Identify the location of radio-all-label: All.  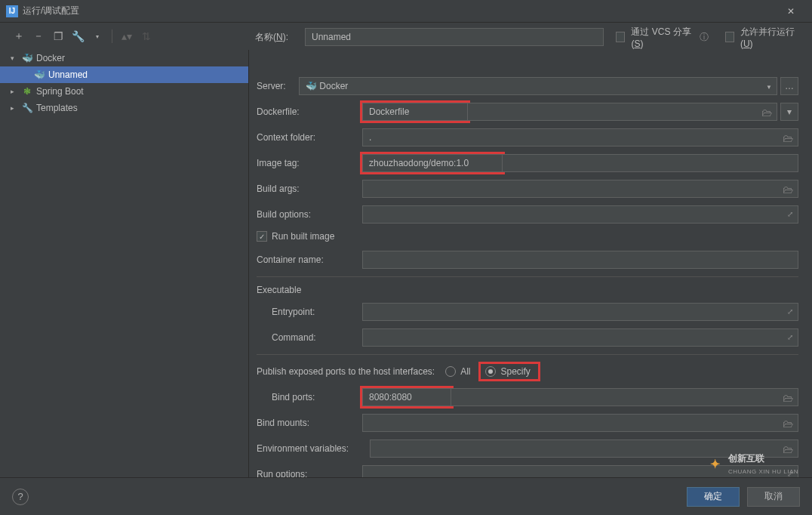
(465, 372).